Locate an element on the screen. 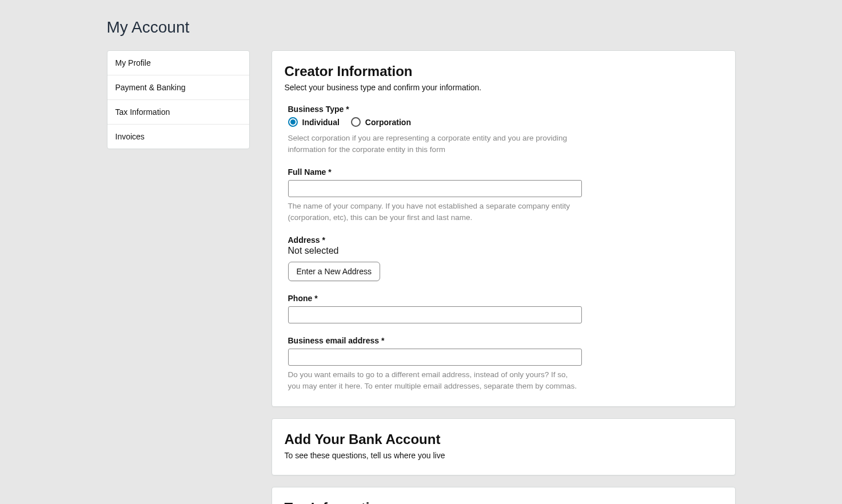 The height and width of the screenshot is (504, 842). address-group: Address * Not selected Enter a New Addre… is located at coordinates (435, 258).